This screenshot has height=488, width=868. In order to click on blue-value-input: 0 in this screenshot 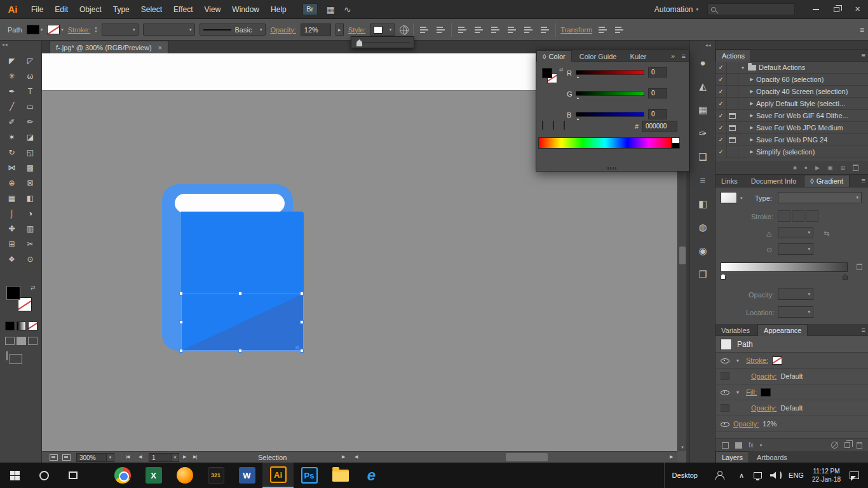, I will do `click(658, 114)`.